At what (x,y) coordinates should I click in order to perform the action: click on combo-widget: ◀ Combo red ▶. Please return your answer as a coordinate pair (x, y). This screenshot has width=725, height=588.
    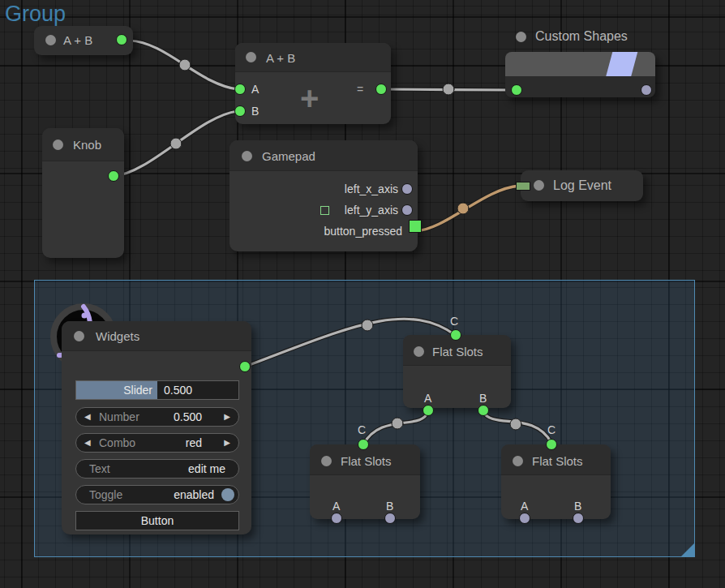
    Looking at the image, I should click on (157, 443).